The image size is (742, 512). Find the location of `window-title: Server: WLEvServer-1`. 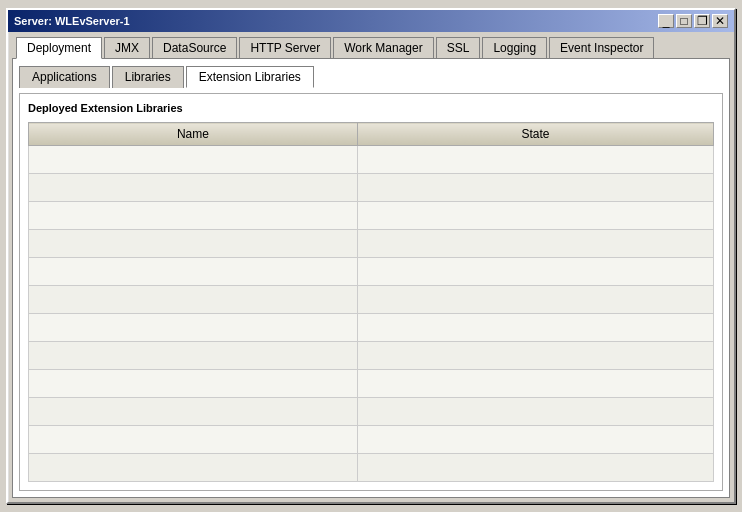

window-title: Server: WLEvServer-1 is located at coordinates (72, 21).